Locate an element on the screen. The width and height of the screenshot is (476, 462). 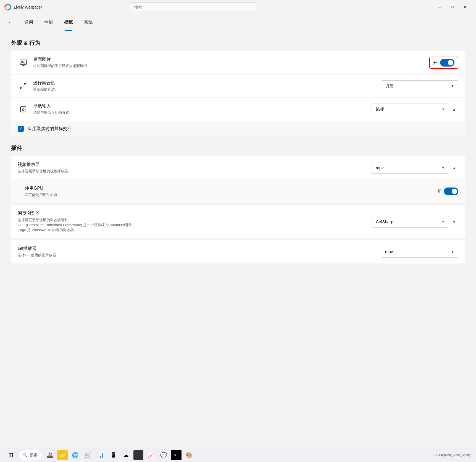
tab-performance: 性能 is located at coordinates (49, 23).